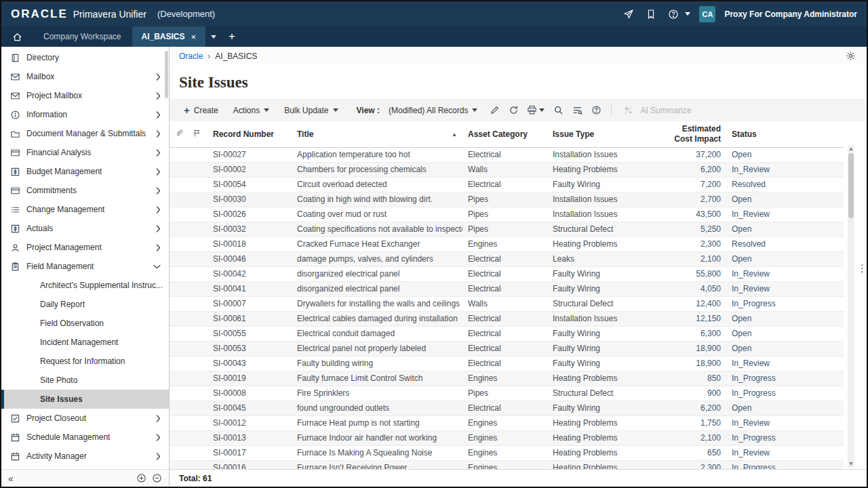 The image size is (868, 488). Describe the element at coordinates (507, 274) in the screenshot. I see `table-row: SI-00042disorganized electrical panelEle…` at that location.